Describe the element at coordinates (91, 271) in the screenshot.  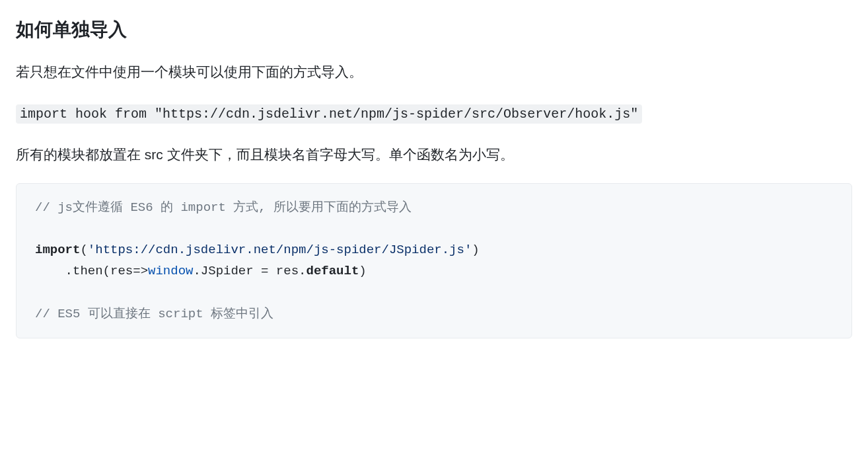
I see `code-then-prefix: .then(res=>` at that location.